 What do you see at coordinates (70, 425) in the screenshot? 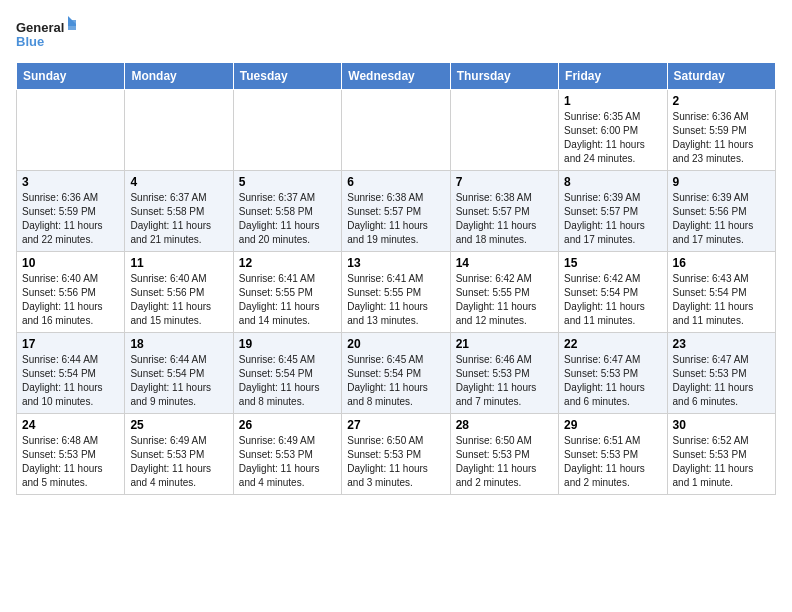
I see `day-number: 24` at bounding box center [70, 425].